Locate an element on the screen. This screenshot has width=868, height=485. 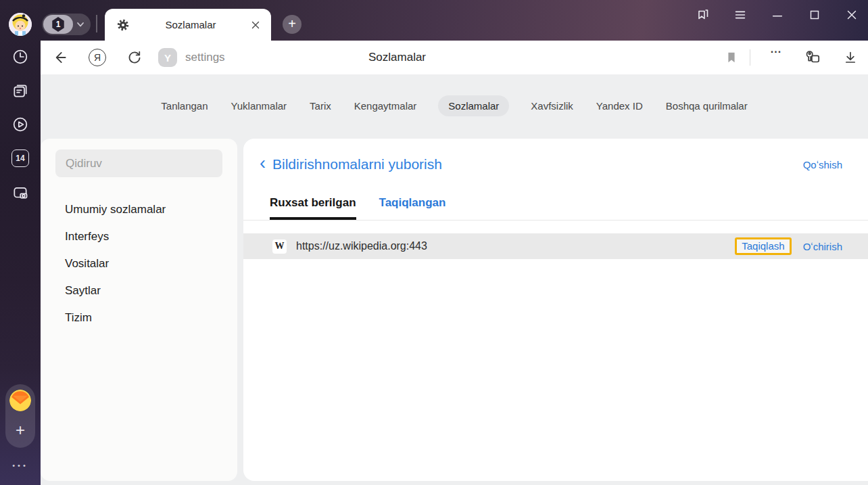
address-input is located at coordinates (266, 57).